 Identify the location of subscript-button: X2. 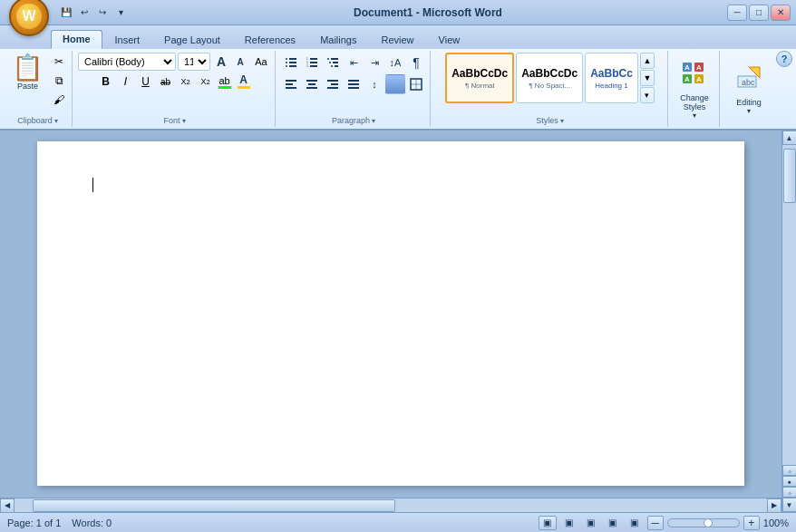
(186, 82).